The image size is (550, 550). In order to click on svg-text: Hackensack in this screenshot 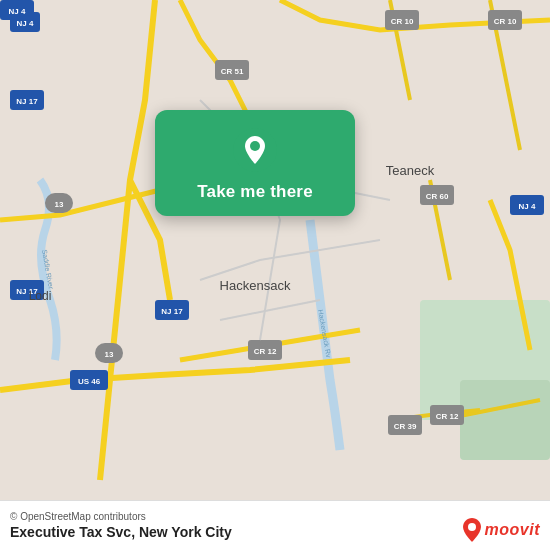, I will do `click(256, 286)`.